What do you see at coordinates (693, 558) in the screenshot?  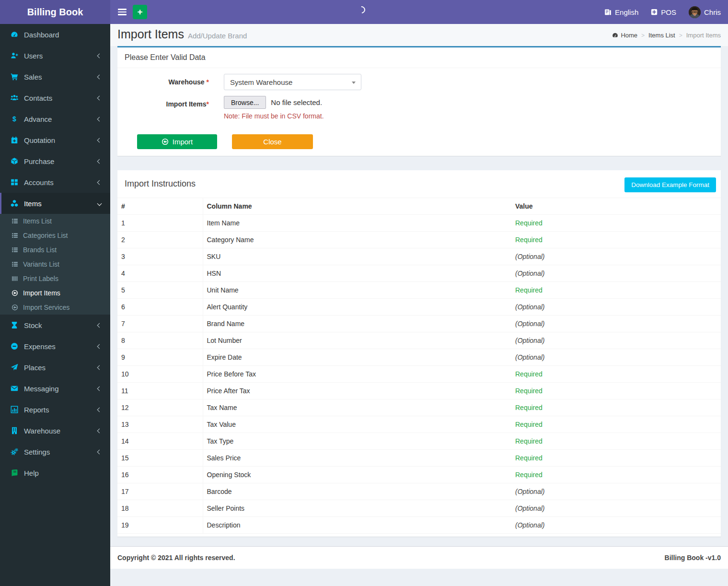 I see `version-text: Billing Book -v1.0` at bounding box center [693, 558].